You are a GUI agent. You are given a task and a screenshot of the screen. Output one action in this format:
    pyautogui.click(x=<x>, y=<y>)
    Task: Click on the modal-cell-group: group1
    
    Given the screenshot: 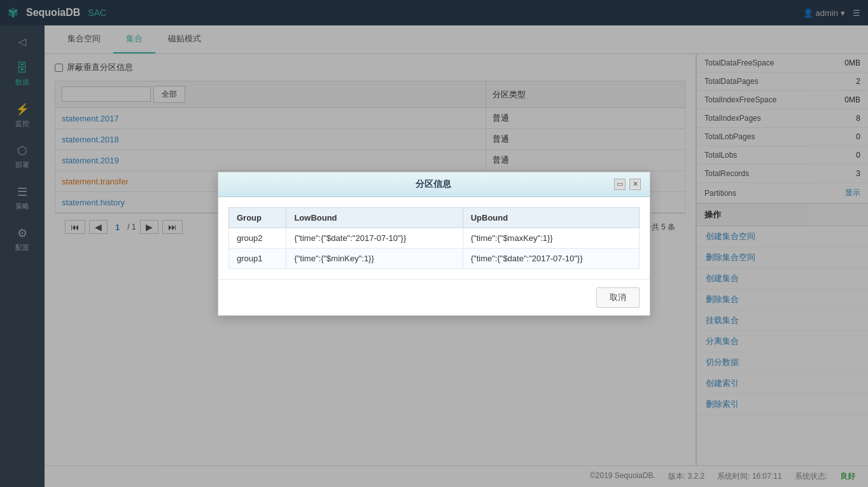 What is the action you would take?
    pyautogui.click(x=258, y=258)
    